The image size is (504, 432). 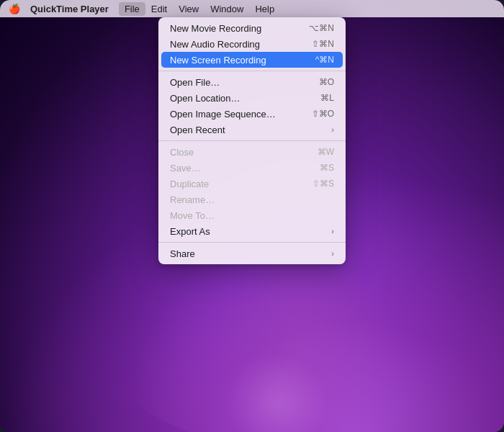 I want to click on menu-item-new-screen-recording: New Screen Recording ^⌘N, so click(x=252, y=60).